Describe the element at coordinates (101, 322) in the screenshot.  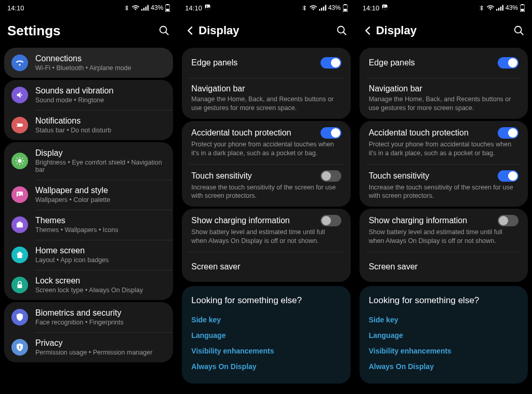
I see `row-sub: Face recognition • Fingerprints` at that location.